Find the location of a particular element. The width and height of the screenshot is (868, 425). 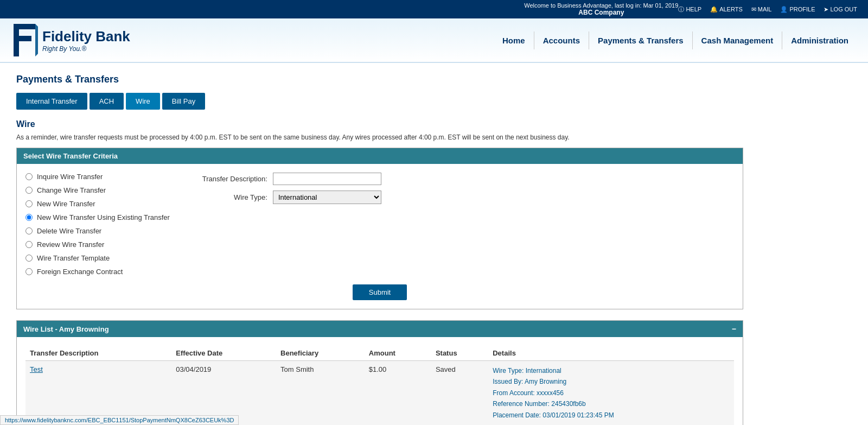

tagline: Right By You.® is located at coordinates (86, 49).